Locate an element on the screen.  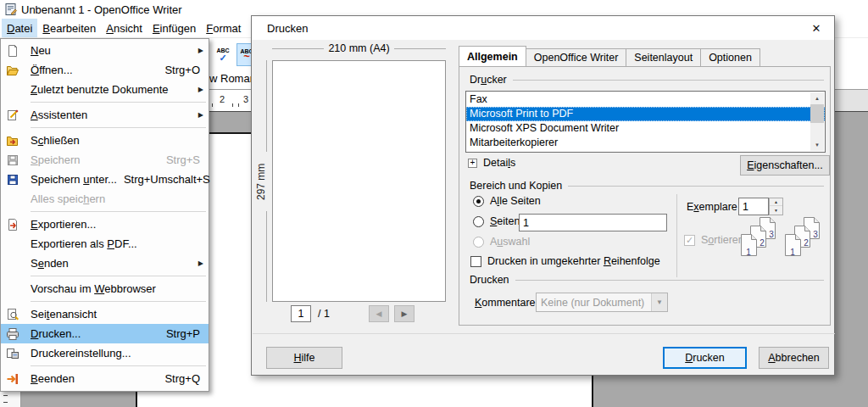
menu-item-speichern-unter: Speichern unter...Strg+Umschalt+S is located at coordinates (105, 180).